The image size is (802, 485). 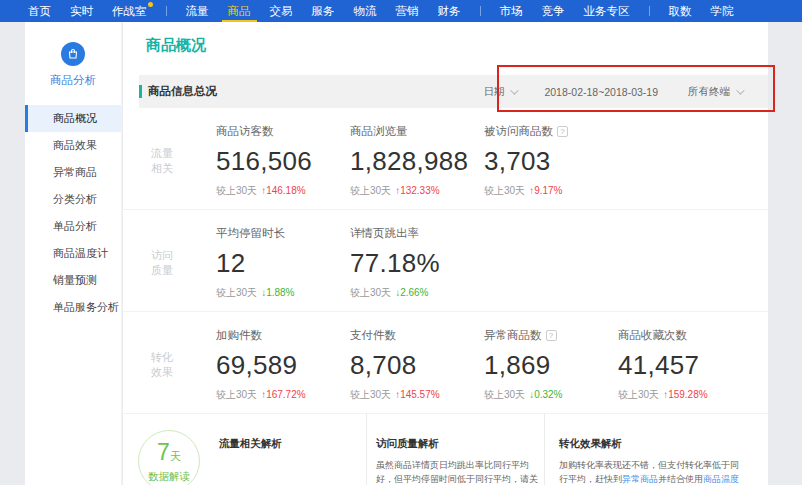 What do you see at coordinates (457, 472) in the screenshot?
I see `insight-text: 虽然商品详情页日均跳出率比同行平均好，但平均停留时间低于同行平均，请关注页面推荐…` at bounding box center [457, 472].